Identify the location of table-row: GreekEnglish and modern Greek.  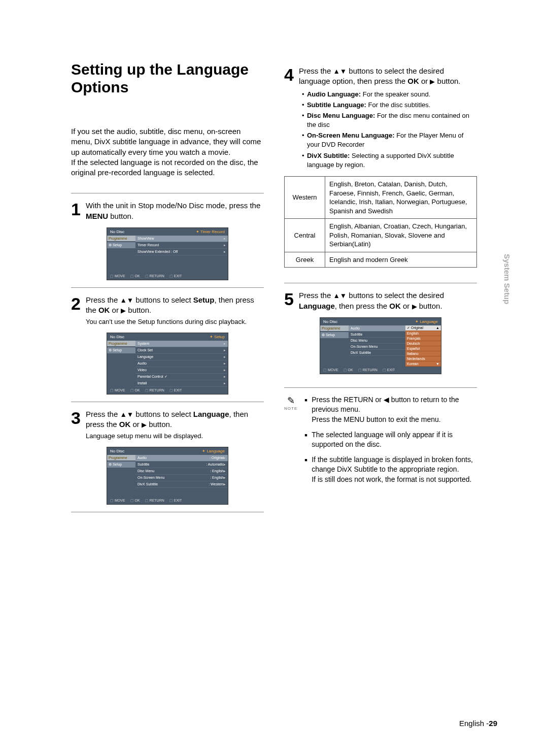
(381, 260).